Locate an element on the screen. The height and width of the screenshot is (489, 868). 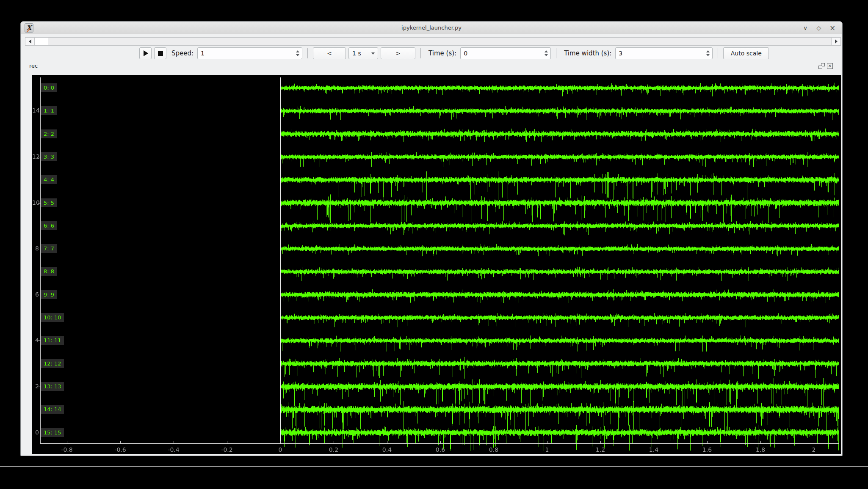
step-back-label: < is located at coordinates (329, 53).